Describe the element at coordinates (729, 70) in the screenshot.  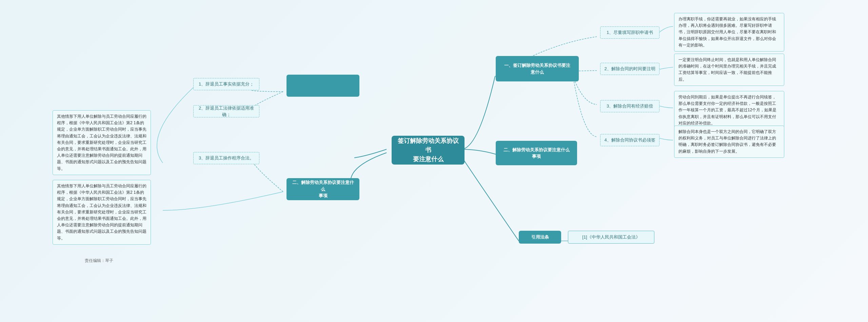
I see `detail2: 一定要注明合同终止时间，也就是和用人单位解除合同的准确时间，在这个时间里办理完相…` at that location.